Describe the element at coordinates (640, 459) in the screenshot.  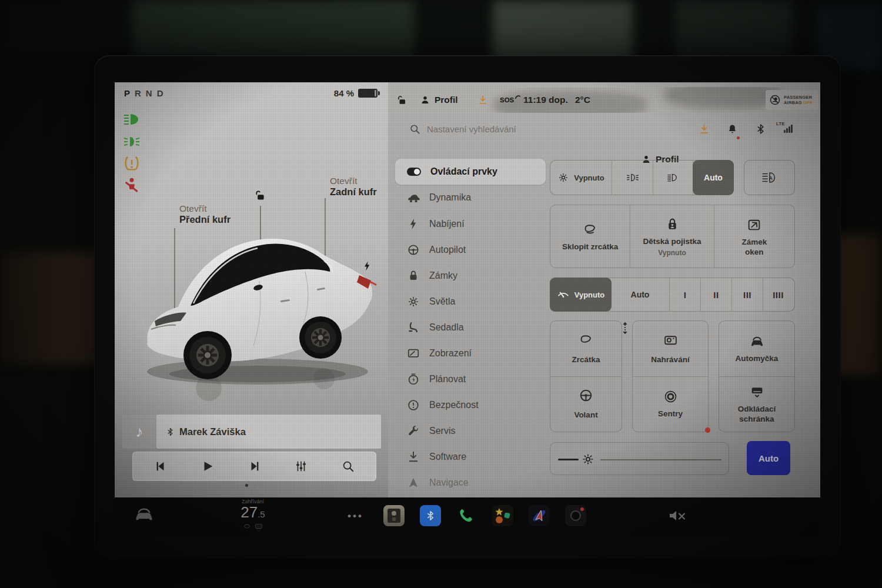
I see `brightness-slider` at that location.